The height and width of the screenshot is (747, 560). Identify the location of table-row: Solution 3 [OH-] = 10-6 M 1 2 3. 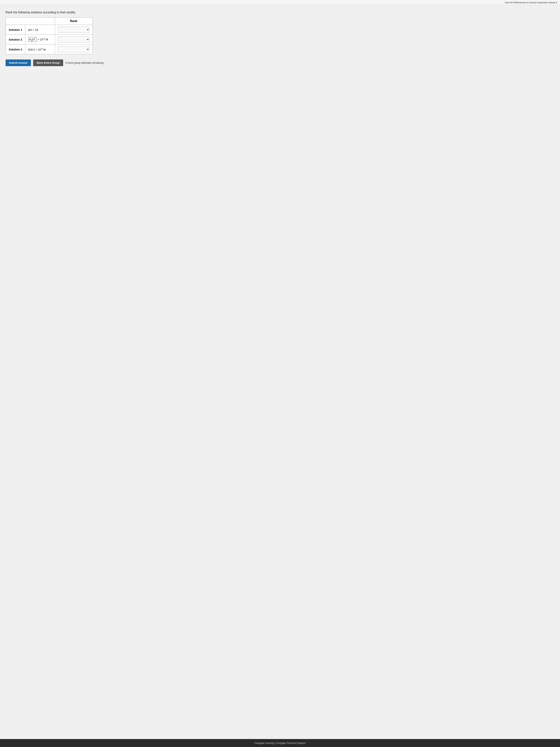
(49, 49).